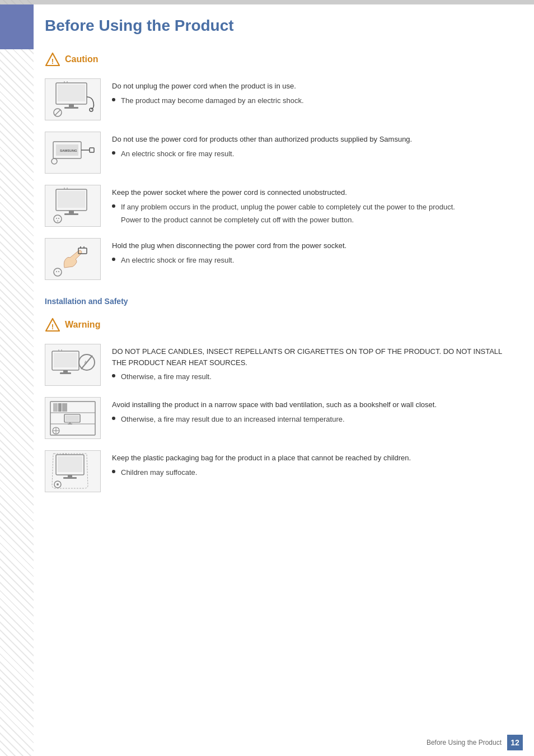 The height and width of the screenshot is (756, 534). What do you see at coordinates (83, 325) in the screenshot?
I see `warning-label: Warning` at bounding box center [83, 325].